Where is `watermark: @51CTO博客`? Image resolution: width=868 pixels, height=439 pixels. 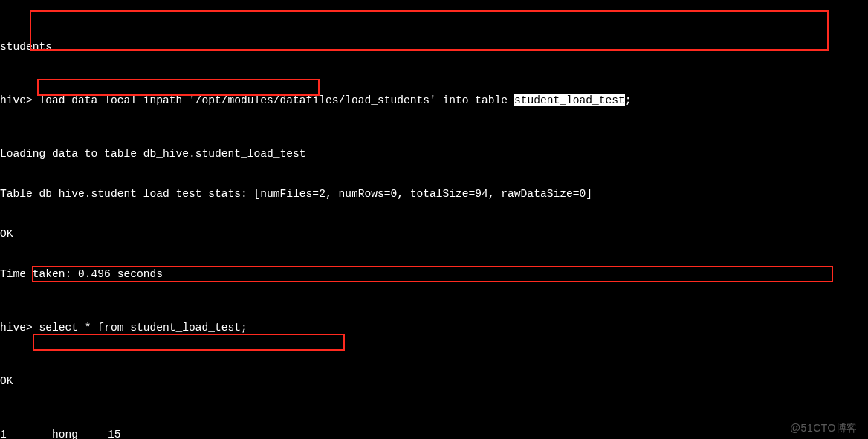 watermark: @51CTO博客 is located at coordinates (823, 428).